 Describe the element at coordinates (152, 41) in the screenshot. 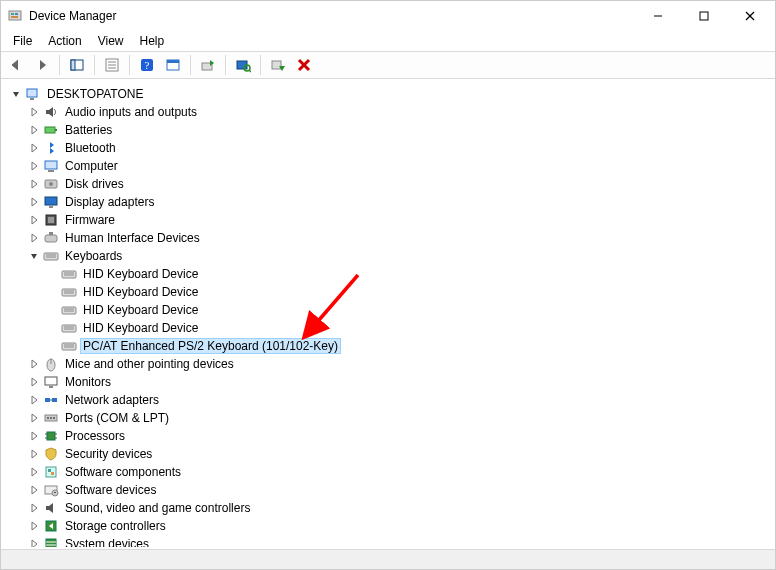

I see `menu-help: Help` at that location.